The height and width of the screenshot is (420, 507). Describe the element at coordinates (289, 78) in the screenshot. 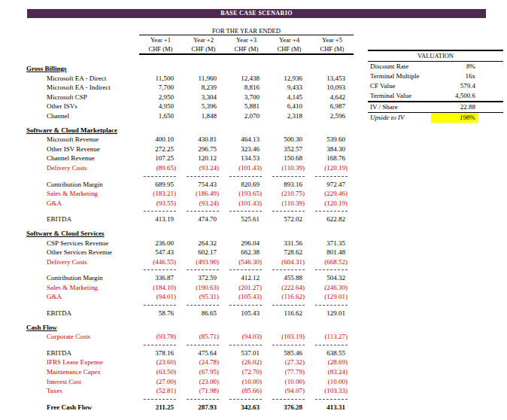

I see `value-cell: 12,936` at that location.